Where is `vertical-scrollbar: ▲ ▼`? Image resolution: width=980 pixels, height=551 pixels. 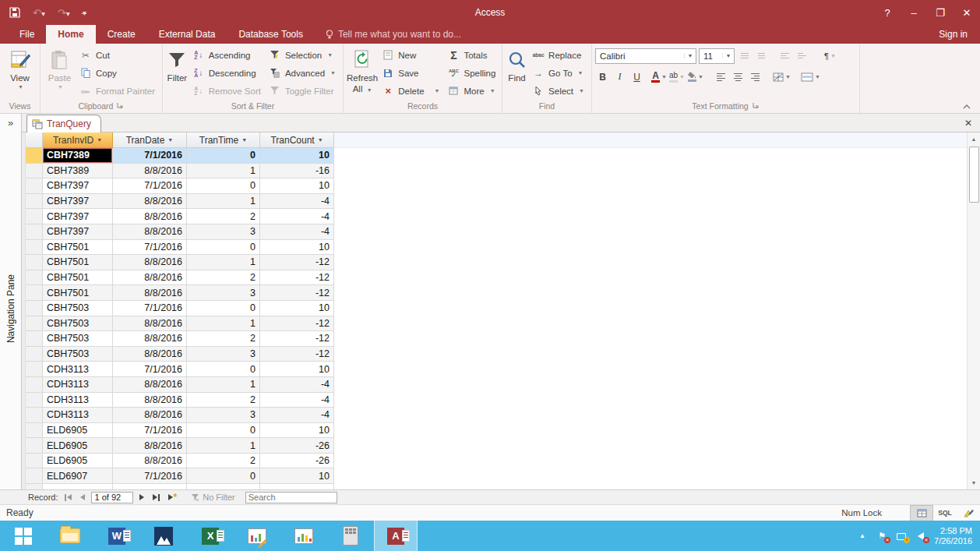 vertical-scrollbar: ▲ ▼ is located at coordinates (974, 311).